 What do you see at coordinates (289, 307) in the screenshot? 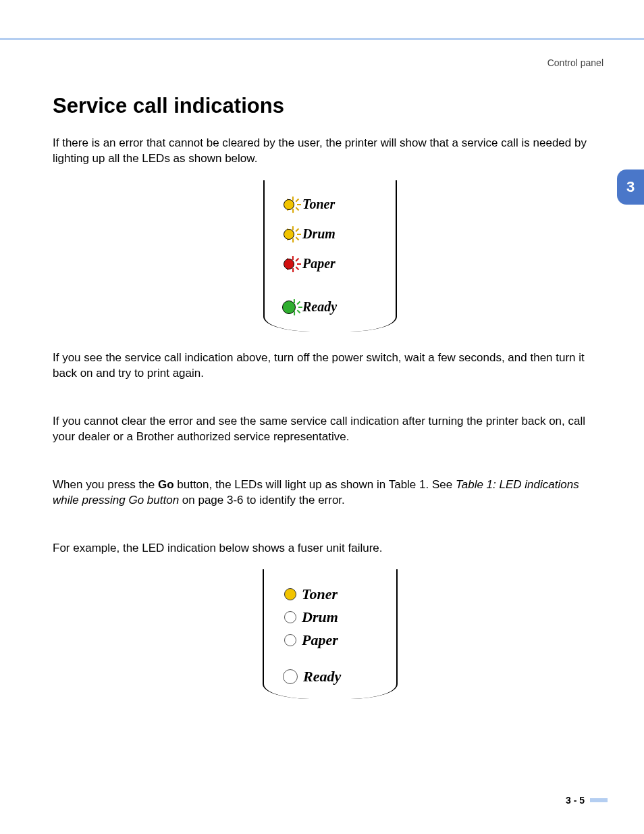
I see `ready-led-on-icon` at bounding box center [289, 307].